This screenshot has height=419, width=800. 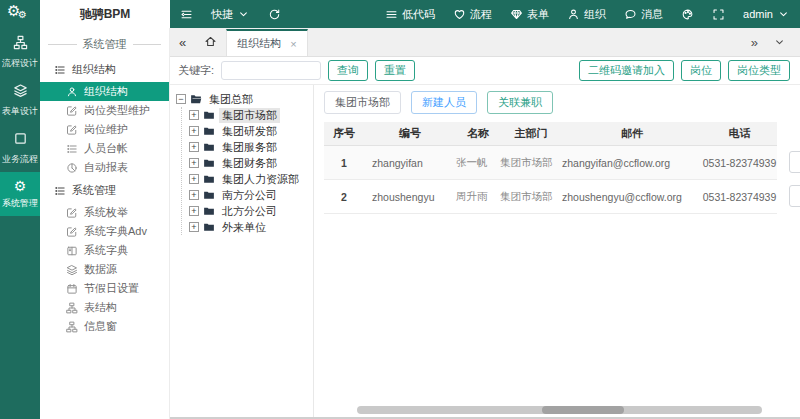 What do you see at coordinates (550, 134) in the screenshot?
I see `table-header: 序号 编号 名称 主部门 邮件 电话` at bounding box center [550, 134].